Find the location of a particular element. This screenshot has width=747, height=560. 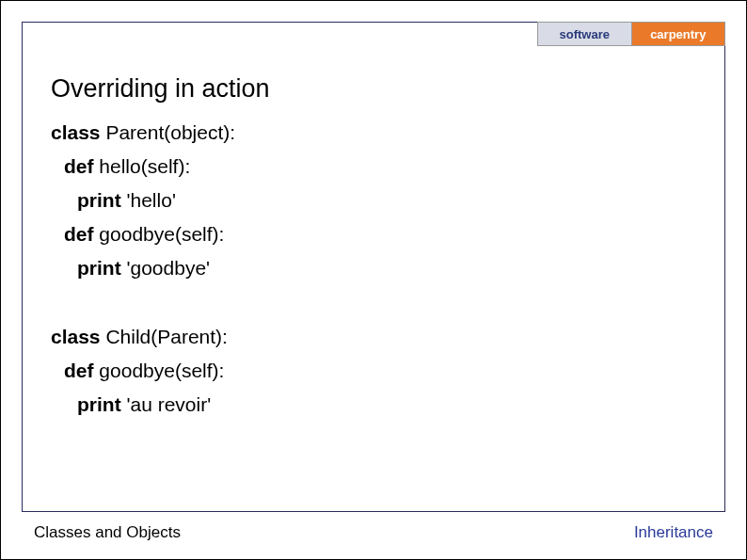

code-text: Child(Parent): is located at coordinates (167, 337).